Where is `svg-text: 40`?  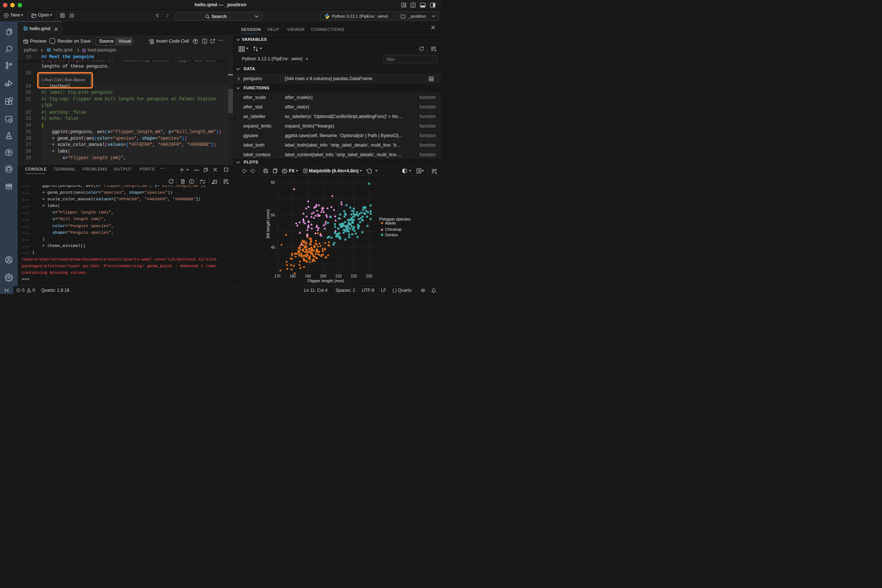
svg-text: 40 is located at coordinates (273, 248).